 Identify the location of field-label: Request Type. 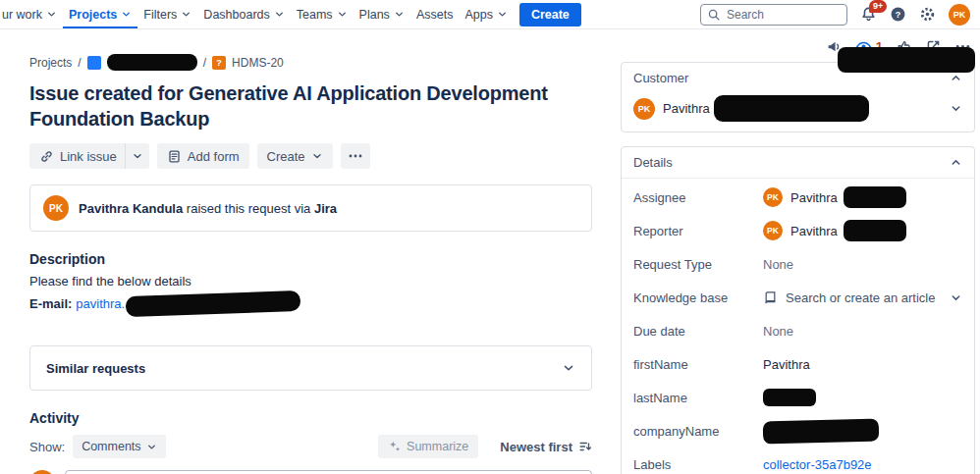
(698, 265).